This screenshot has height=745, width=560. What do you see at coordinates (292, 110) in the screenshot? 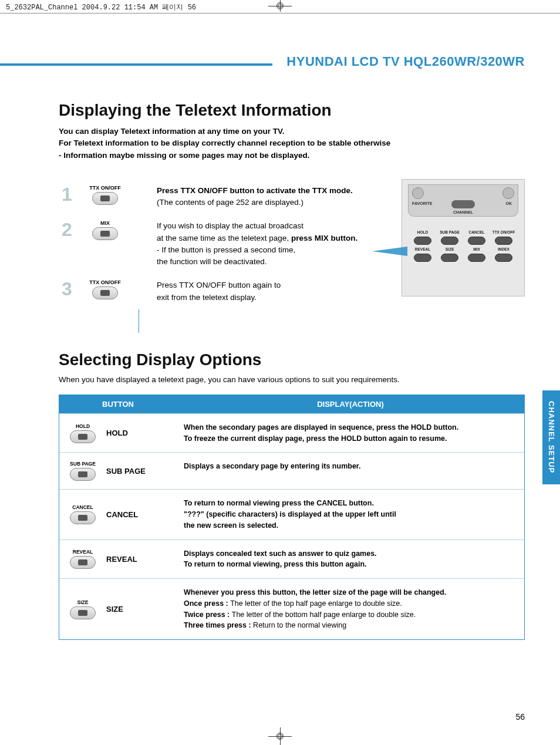
I see `heading-teletext: Displaying the Teletext Information` at bounding box center [292, 110].